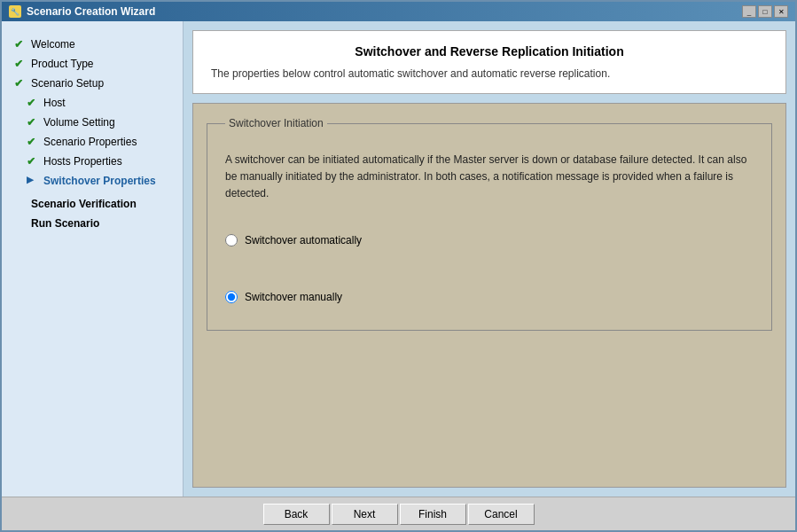 This screenshot has width=797, height=532. Describe the element at coordinates (62, 64) in the screenshot. I see `sidebar-label-product-type: Product Type` at that location.